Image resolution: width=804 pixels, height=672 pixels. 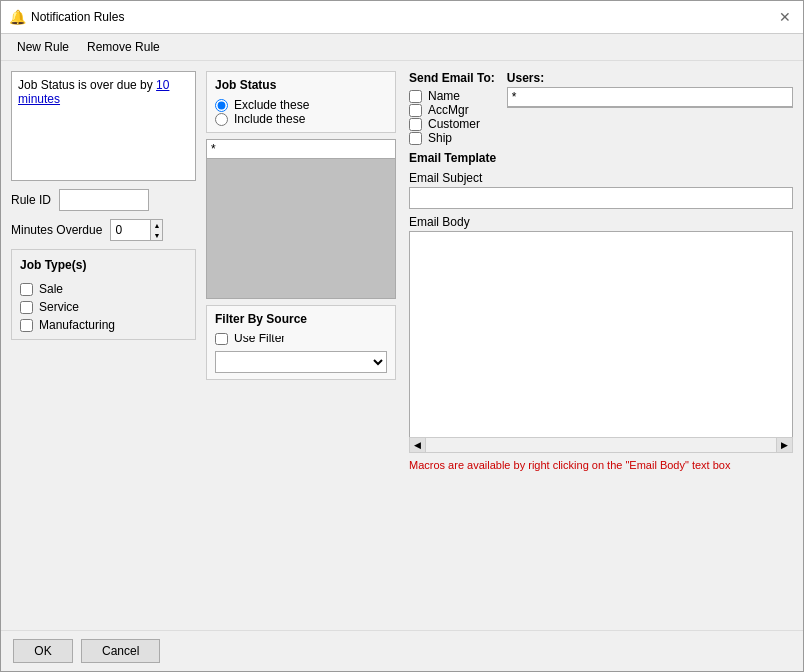 I want to click on email-subject-row: Email Subject, so click(x=601, y=190).